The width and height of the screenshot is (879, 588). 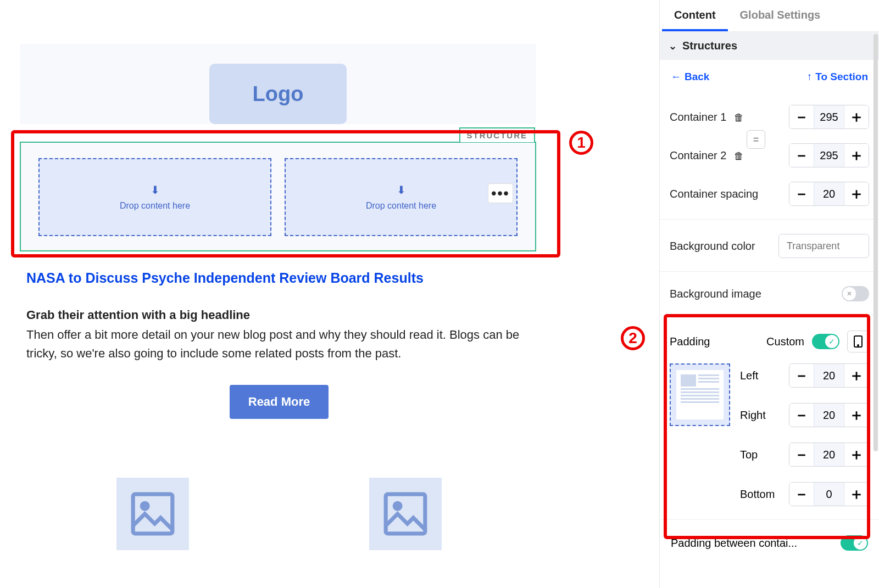 What do you see at coordinates (829, 155) in the screenshot?
I see `container-2-input` at bounding box center [829, 155].